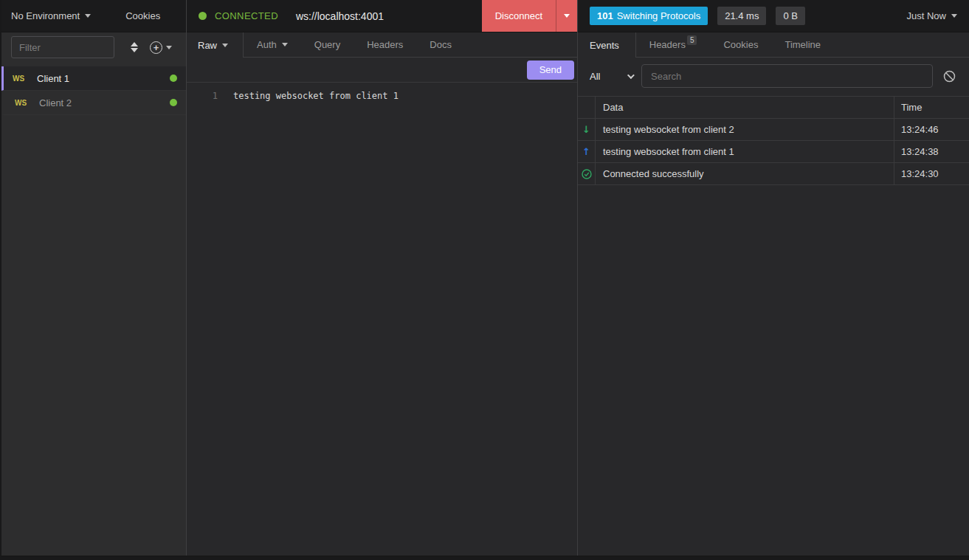 Image resolution: width=969 pixels, height=560 pixels. I want to click on plus-circle-icon: +, so click(156, 47).